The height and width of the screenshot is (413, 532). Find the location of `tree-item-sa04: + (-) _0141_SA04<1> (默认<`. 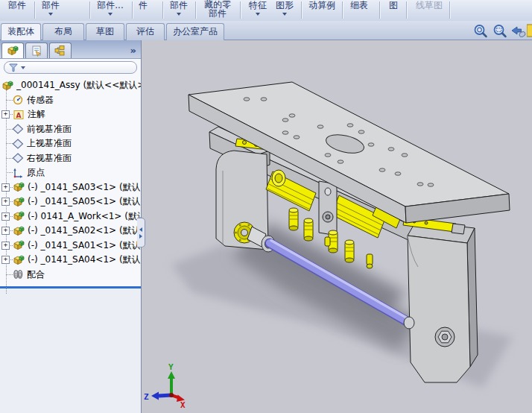

tree-item-sa04: + (-) _0141_SA04<1> (默认< is located at coordinates (70, 260).